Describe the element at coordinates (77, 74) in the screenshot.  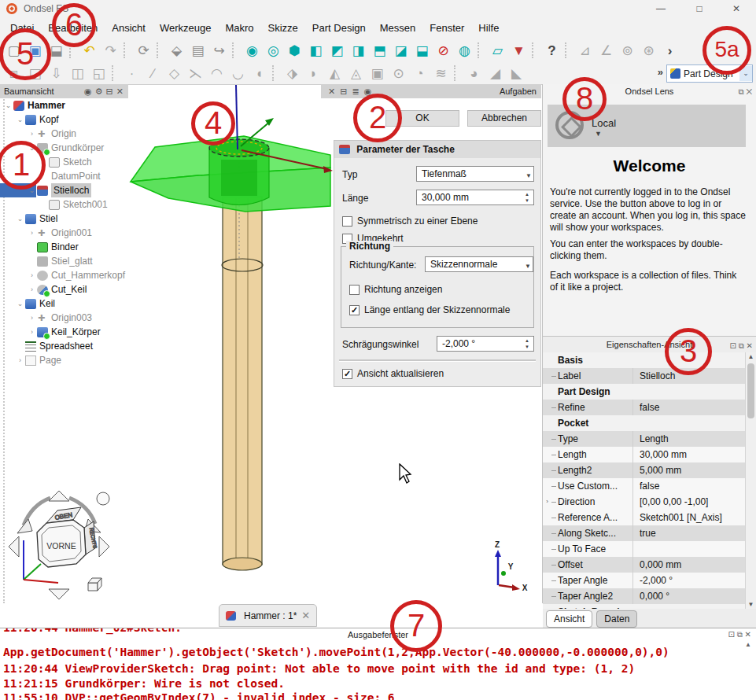
I see `box-in-box-icon: ◫` at that location.